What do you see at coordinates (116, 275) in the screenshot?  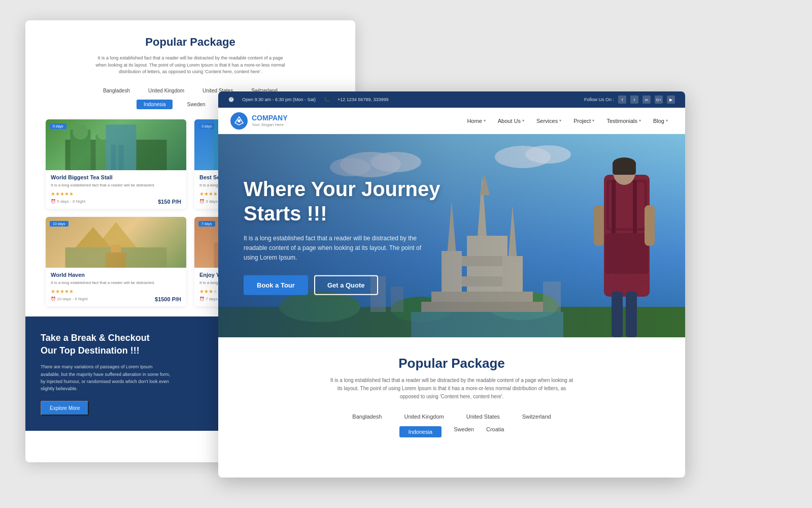 I see `bw-card-3-title: World Haven` at bounding box center [116, 275].